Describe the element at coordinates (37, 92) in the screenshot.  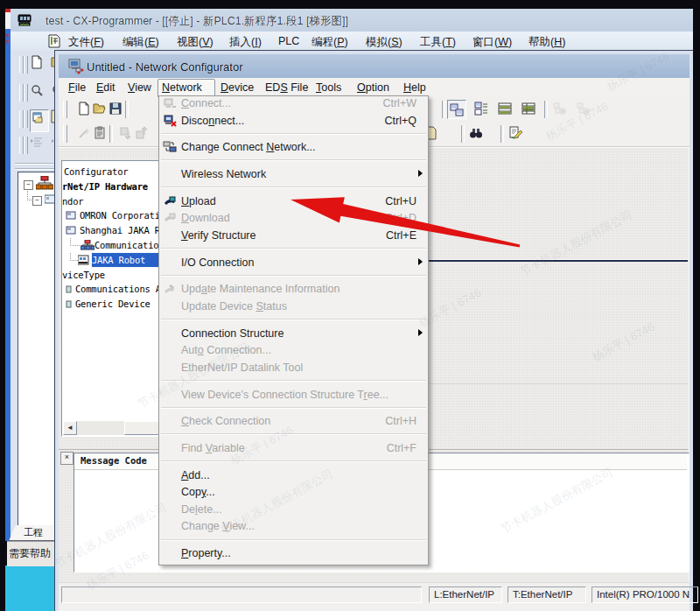
I see `cx-zoom-icon` at that location.